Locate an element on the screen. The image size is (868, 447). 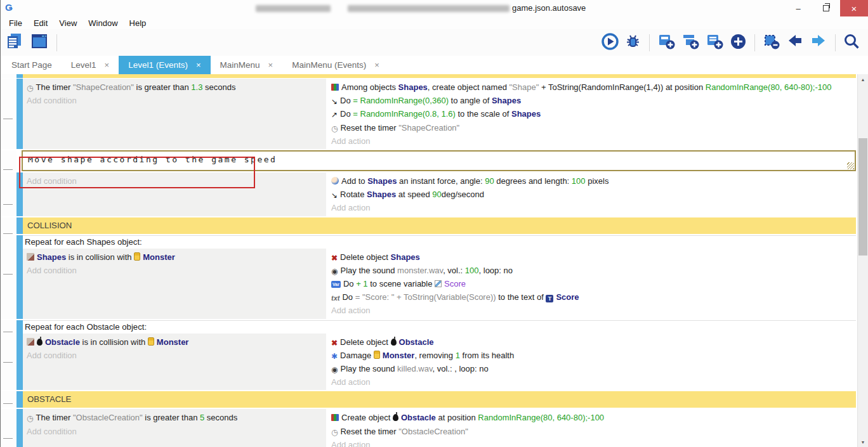
action-line: ↘Do = RandomInRange(0,360) to angle of S… is located at coordinates (591, 100).